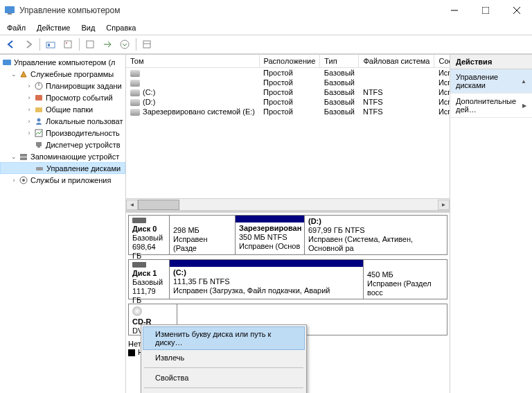  I want to click on tree-scheduler: ›Планировщик задани, so click(62, 86).